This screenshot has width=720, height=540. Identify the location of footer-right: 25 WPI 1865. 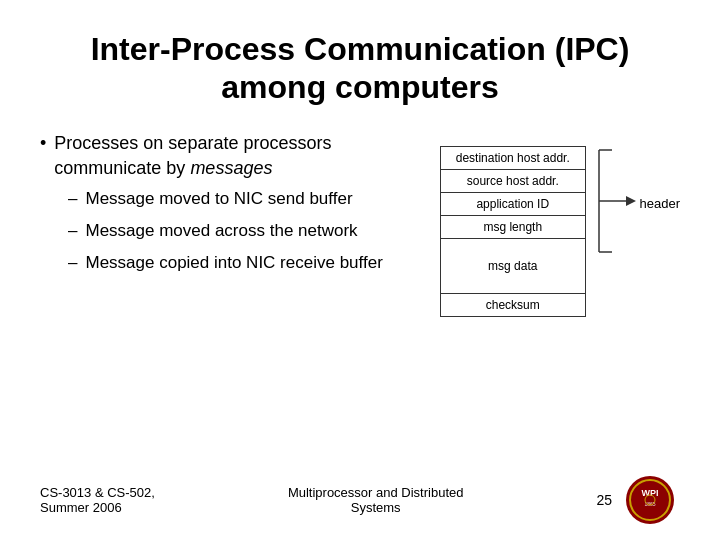
(638, 500).